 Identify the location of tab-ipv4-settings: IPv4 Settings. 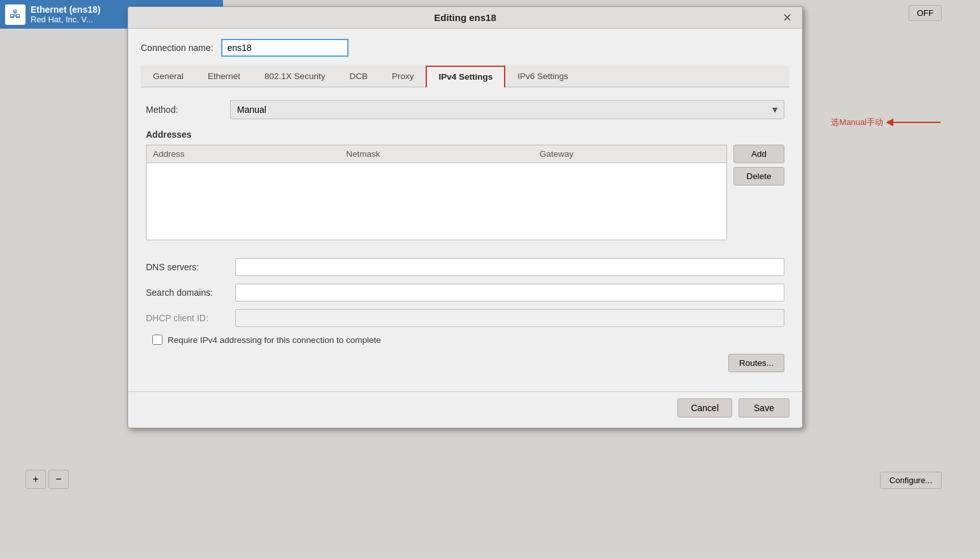
(465, 76).